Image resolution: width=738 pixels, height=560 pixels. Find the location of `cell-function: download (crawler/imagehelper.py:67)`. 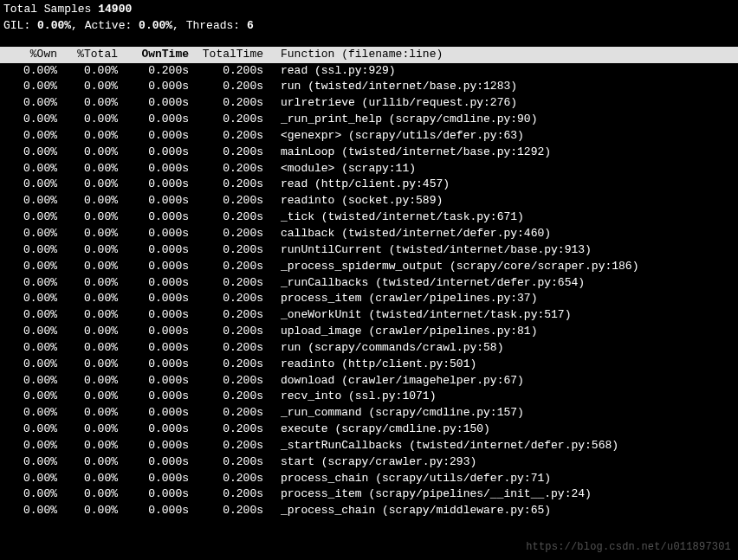

cell-function: download (crawler/imagehelper.py:67) is located at coordinates (393, 381).